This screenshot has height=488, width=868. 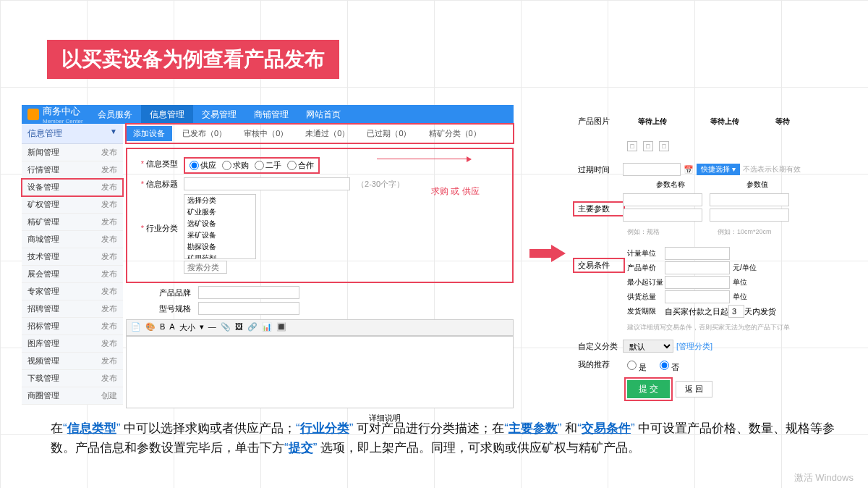 What do you see at coordinates (162, 327) in the screenshot?
I see `editor-tool: B` at bounding box center [162, 327].